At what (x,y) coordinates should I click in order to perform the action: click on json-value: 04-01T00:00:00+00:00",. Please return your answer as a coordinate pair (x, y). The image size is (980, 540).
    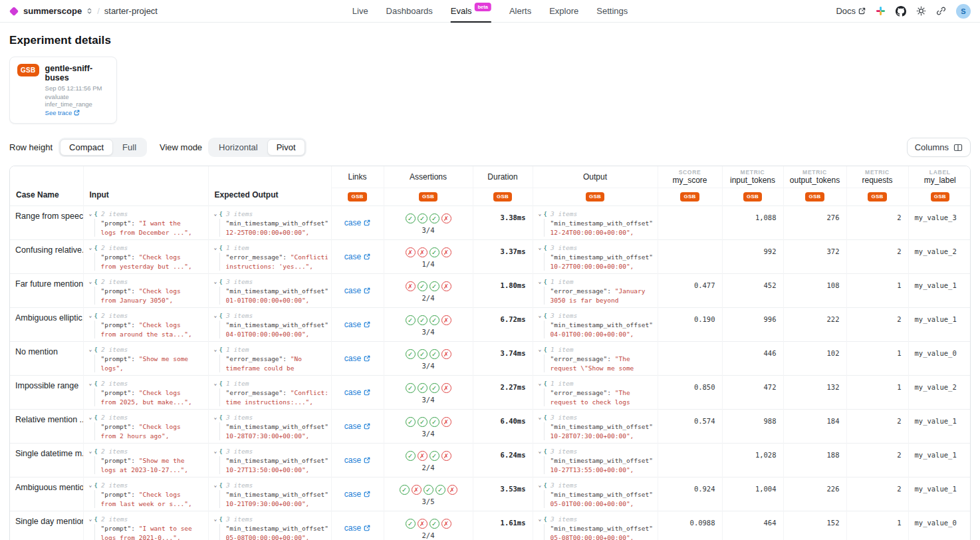
    Looking at the image, I should click on (602, 335).